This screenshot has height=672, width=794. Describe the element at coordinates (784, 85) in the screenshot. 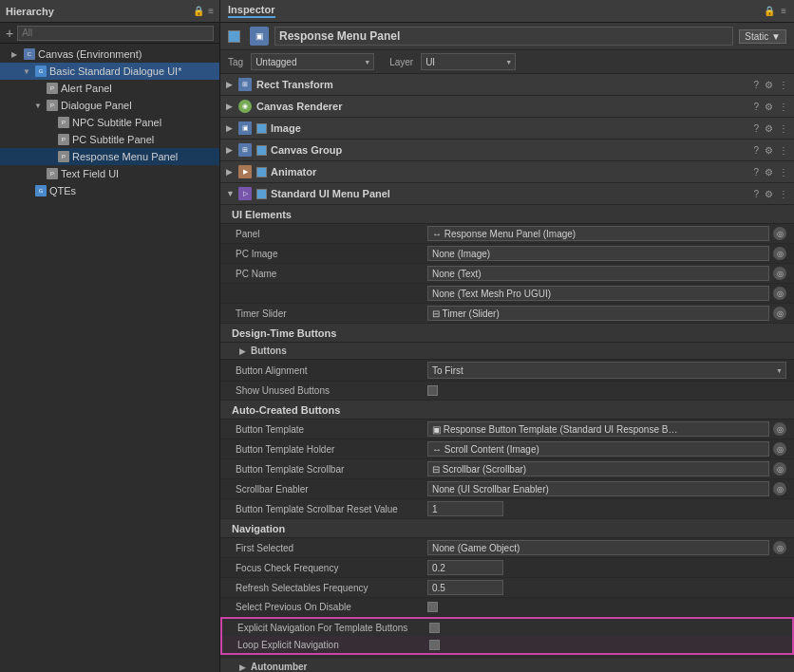

I see `rect-menu-icon: ⋮` at that location.